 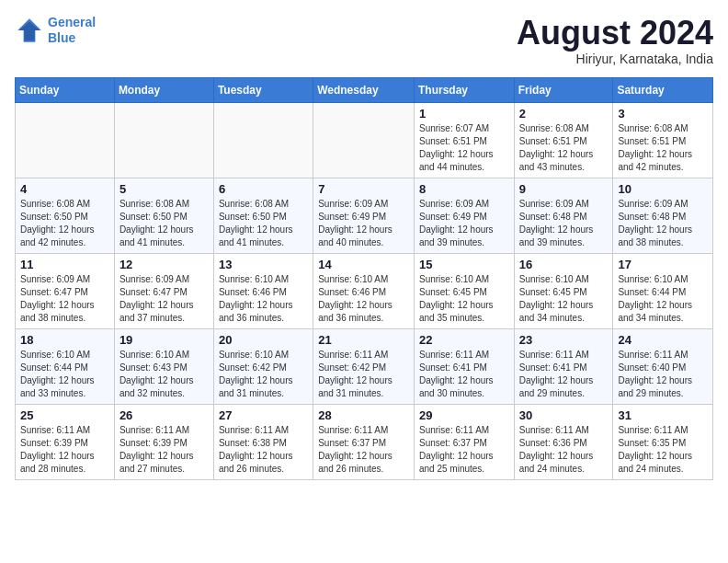 I want to click on week-row-4: 18Sunrise: 6:10 AM Sunset: 6:44 PM Dayli…, so click(x=364, y=366).